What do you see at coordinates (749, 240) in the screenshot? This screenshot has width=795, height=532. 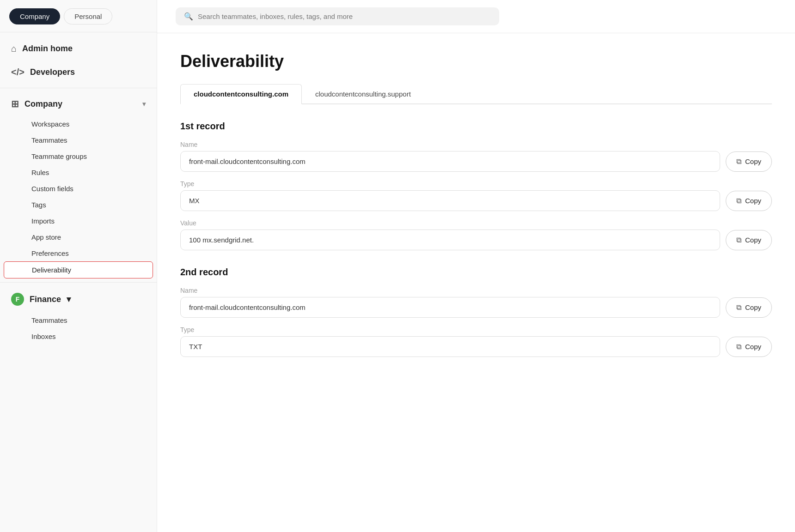 I see `copy-button-r1-value: ⧉ Copy` at bounding box center [749, 240].